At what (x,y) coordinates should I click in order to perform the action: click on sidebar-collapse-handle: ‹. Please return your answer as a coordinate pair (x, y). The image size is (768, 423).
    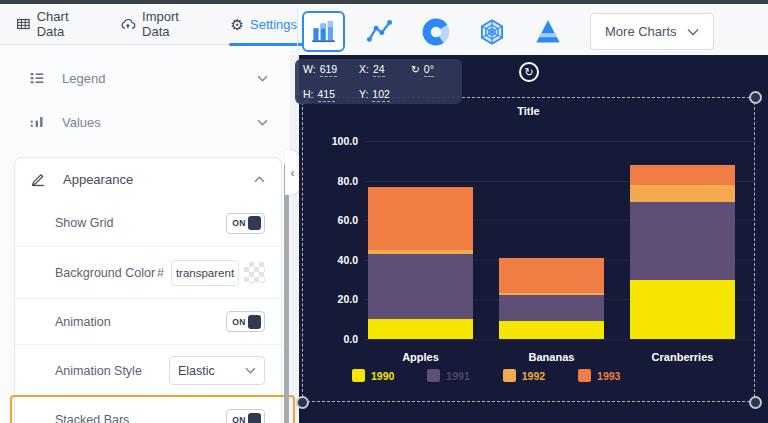
    Looking at the image, I should click on (292, 172).